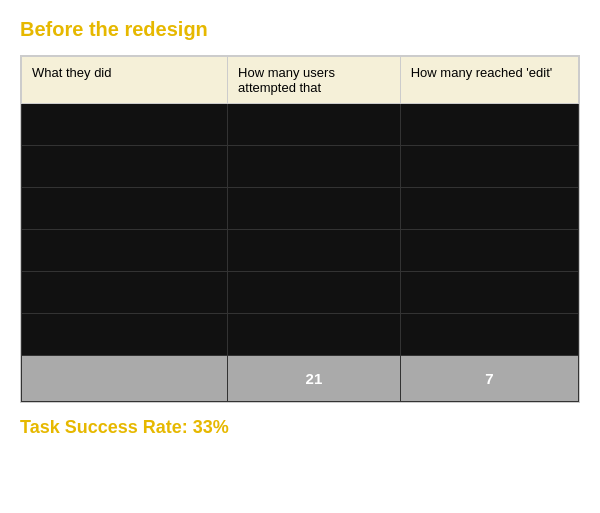  What do you see at coordinates (300, 379) in the screenshot?
I see `summary-row: 217` at bounding box center [300, 379].